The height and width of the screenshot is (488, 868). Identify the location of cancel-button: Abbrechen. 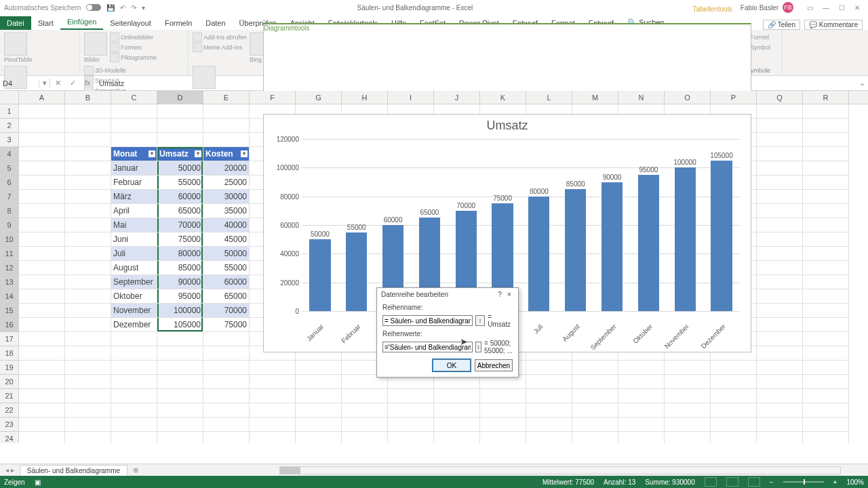
(494, 365).